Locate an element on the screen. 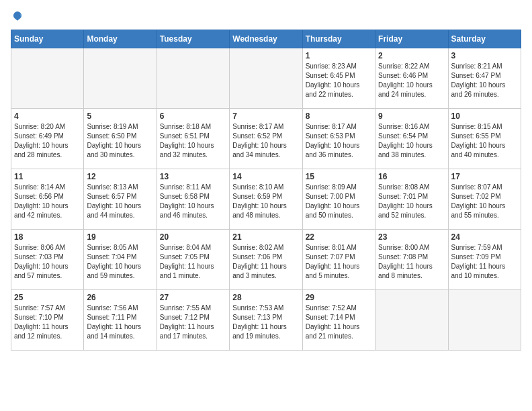 The height and width of the screenshot is (411, 532). day-info: Sunrise: 7:56 AM Sunset: 7:11 PM Dayligh… is located at coordinates (120, 322).